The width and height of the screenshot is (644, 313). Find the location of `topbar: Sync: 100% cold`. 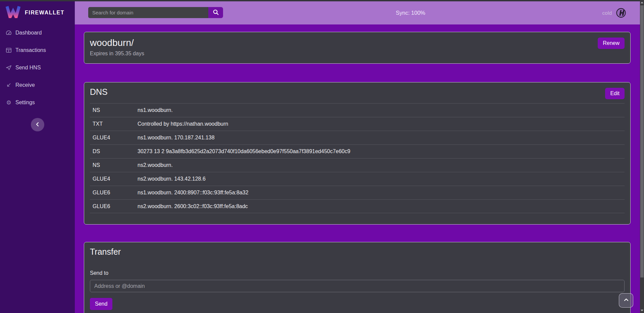

topbar: Sync: 100% cold is located at coordinates (358, 13).